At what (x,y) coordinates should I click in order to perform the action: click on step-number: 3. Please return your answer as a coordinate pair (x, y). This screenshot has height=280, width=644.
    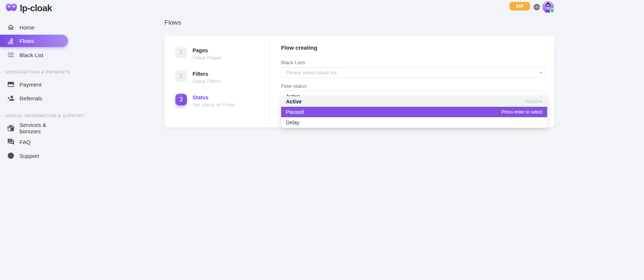
    Looking at the image, I should click on (181, 99).